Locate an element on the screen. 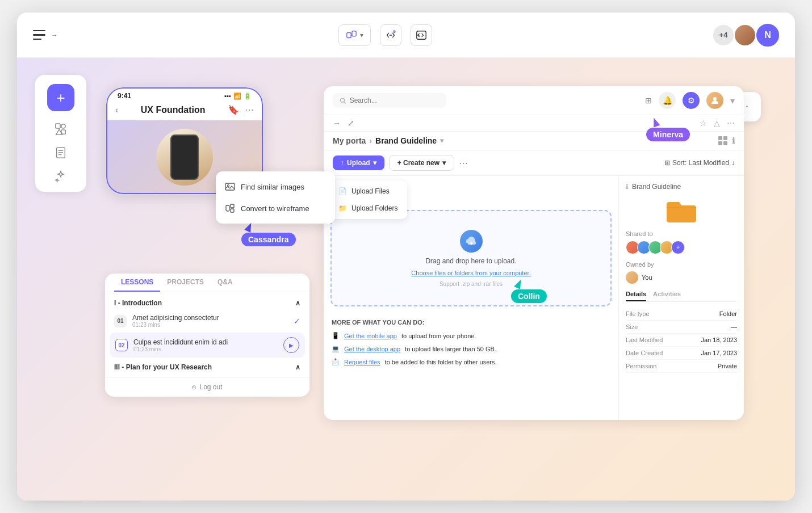  mobile-app-link: Get the mobile app is located at coordinates (370, 336).